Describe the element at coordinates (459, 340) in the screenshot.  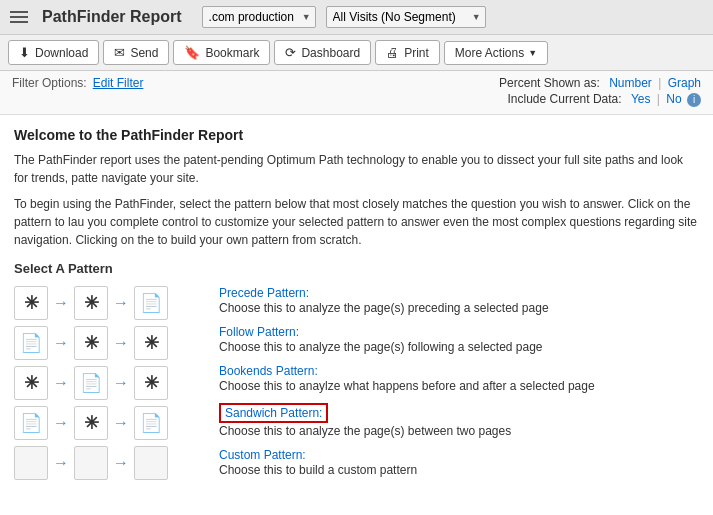
I see `follow-pattern-item: Follow Pattern: Choose this to analyze t…` at that location.